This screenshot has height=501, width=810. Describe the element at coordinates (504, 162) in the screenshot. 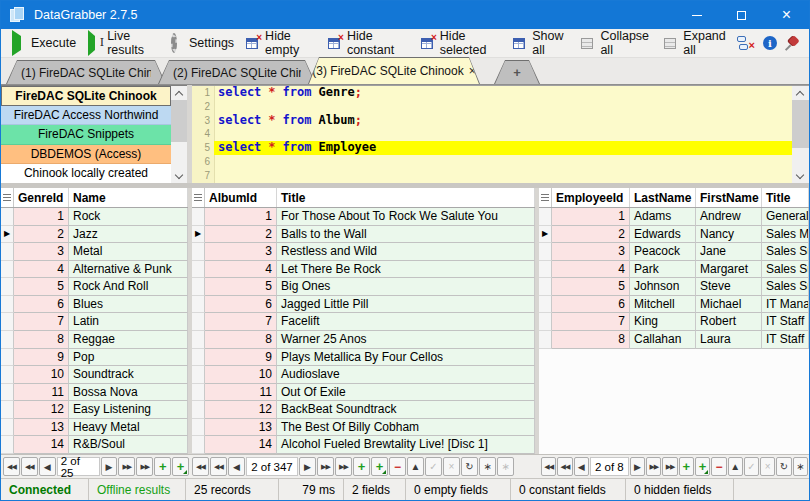

I see `code-line: 6` at that location.